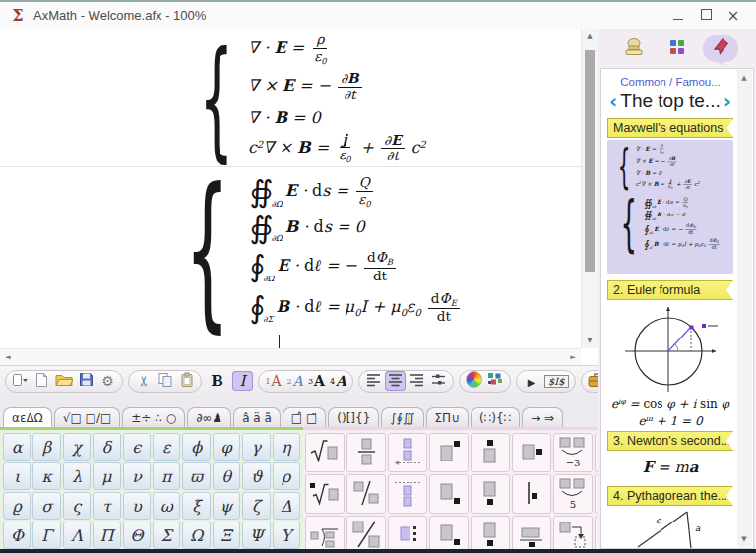 This screenshot has height=553, width=756. Describe the element at coordinates (41, 381) in the screenshot. I see `new-document-button` at that location.